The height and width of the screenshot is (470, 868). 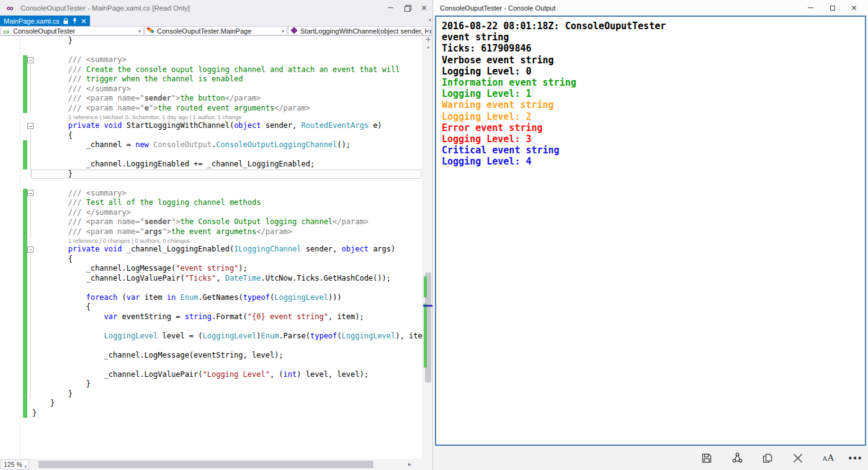 I want to click on console-line: 2016-08-22 08:01:18Z: ConsoleOuputTester, so click(x=650, y=26).